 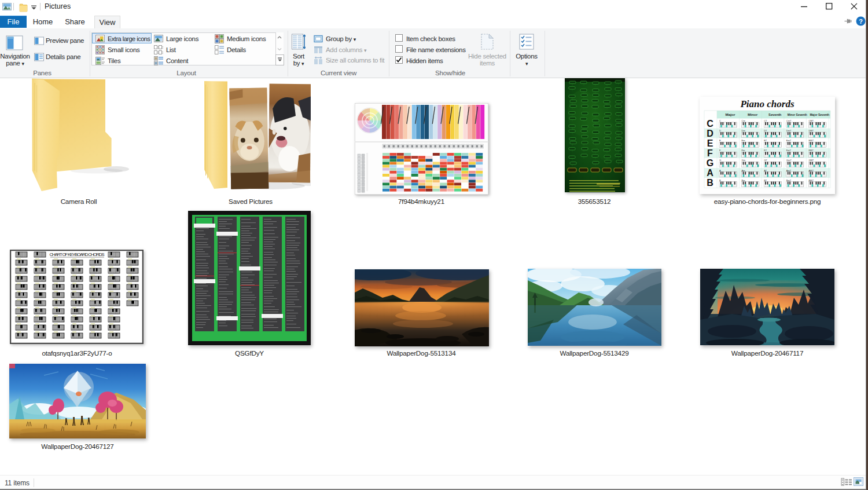 I want to click on svg-text: CM7, so click(x=811, y=120).